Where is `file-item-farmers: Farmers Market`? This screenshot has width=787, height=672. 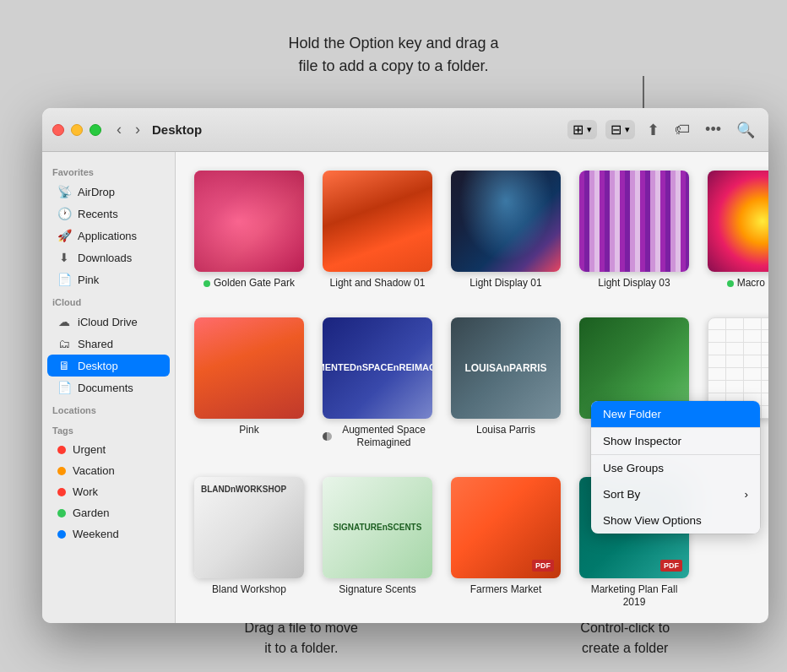
file-item-farmers: Farmers Market is located at coordinates (506, 544).